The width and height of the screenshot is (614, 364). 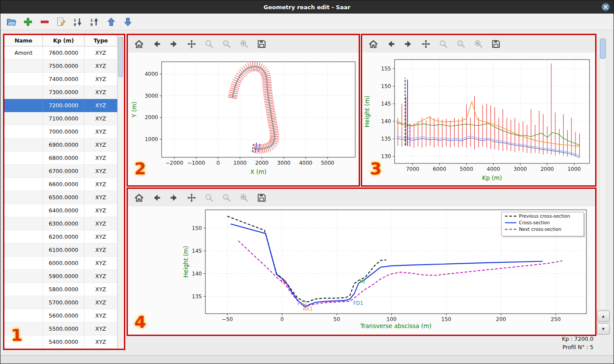 What do you see at coordinates (61, 22) in the screenshot?
I see `edit-profile-button` at bounding box center [61, 22].